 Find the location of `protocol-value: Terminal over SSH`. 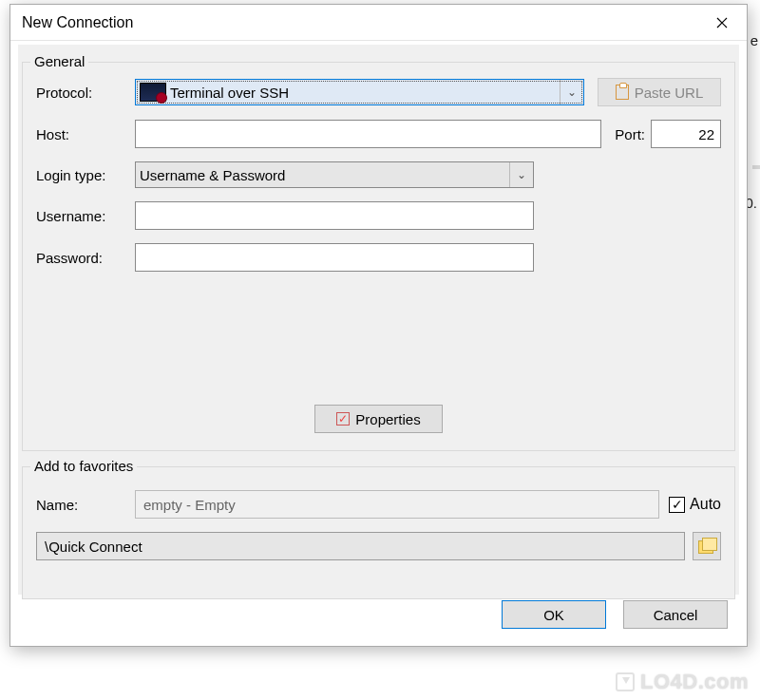

protocol-value: Terminal over SSH is located at coordinates (230, 93).